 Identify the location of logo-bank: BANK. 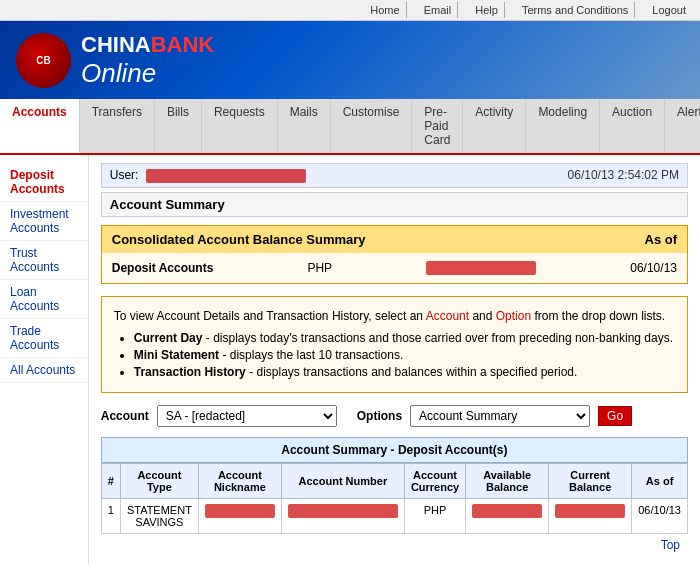
(183, 44).